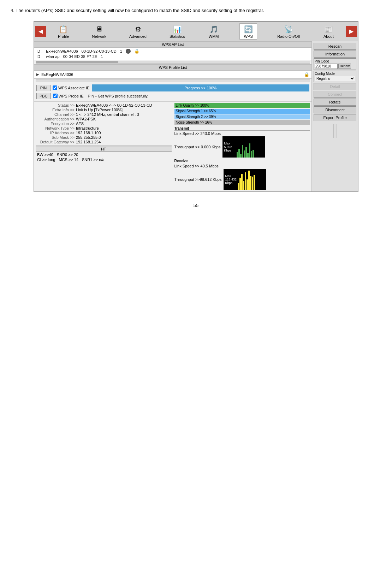 This screenshot has height=569, width=392. I want to click on sidebar-item-statistics: 📊 Statistics, so click(177, 31).